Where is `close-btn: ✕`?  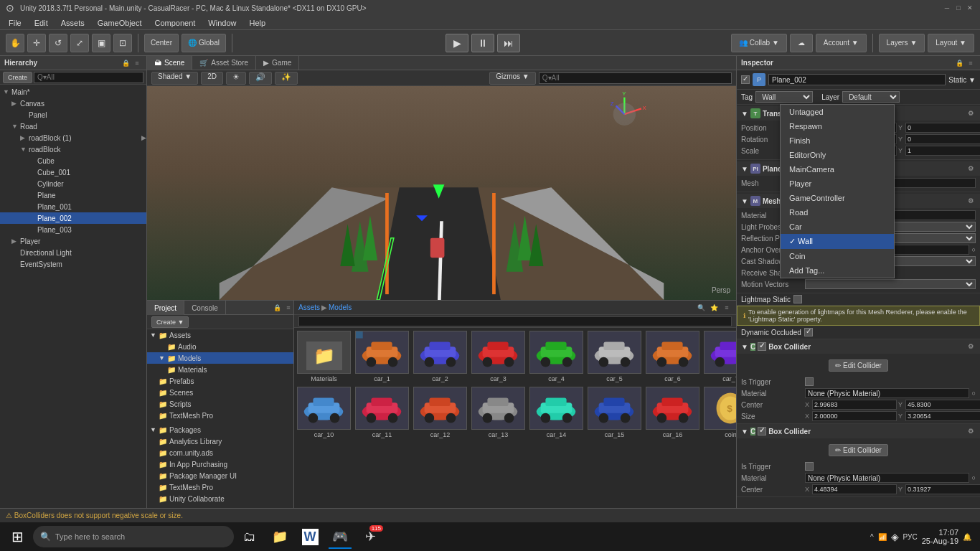
close-btn: ✕ is located at coordinates (970, 8).